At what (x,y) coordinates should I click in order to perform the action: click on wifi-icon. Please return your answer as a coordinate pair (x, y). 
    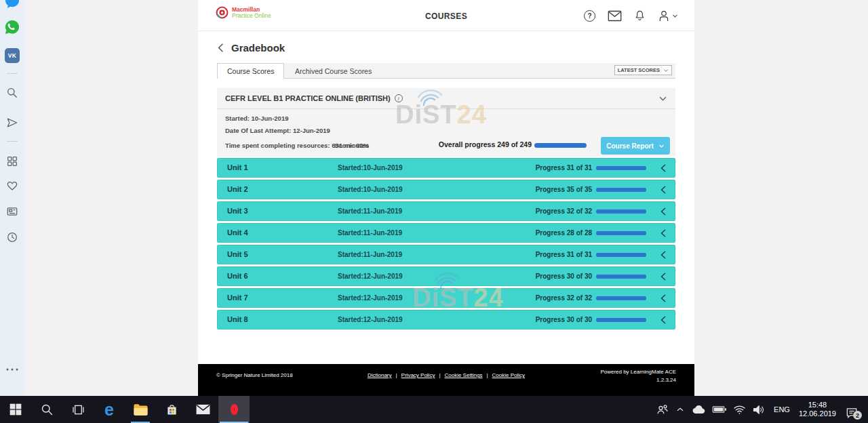
    Looking at the image, I should click on (739, 409).